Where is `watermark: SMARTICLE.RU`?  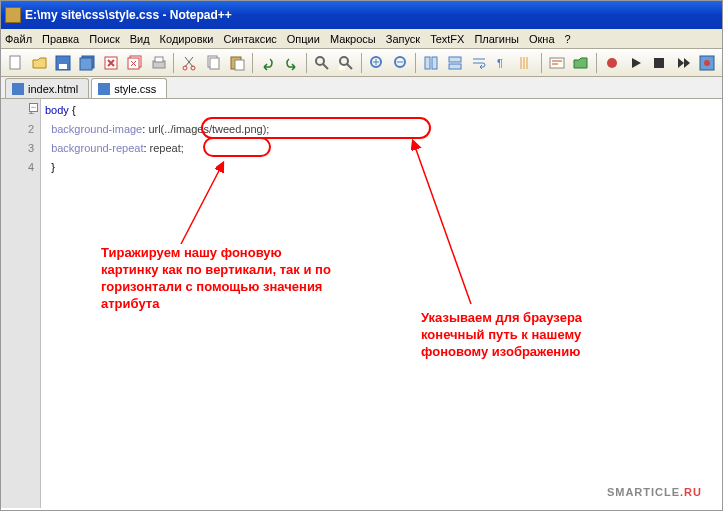
watermark: SMARTICLE.RU is located at coordinates (654, 489).